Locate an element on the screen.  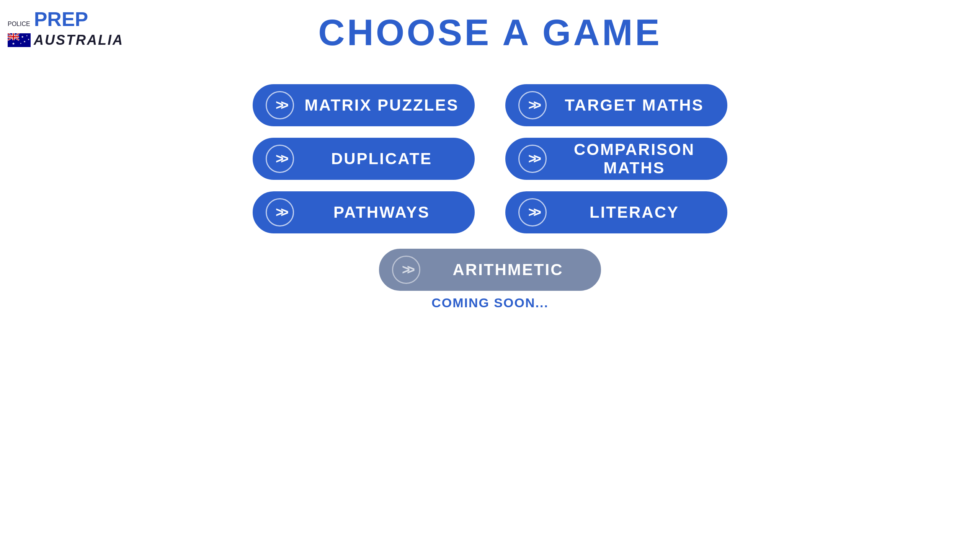
target-maths-icon-circle: >> is located at coordinates (532, 105).